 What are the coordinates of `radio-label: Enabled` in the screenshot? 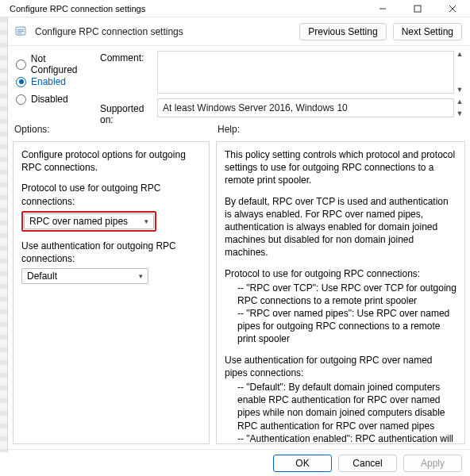 It's located at (48, 82).